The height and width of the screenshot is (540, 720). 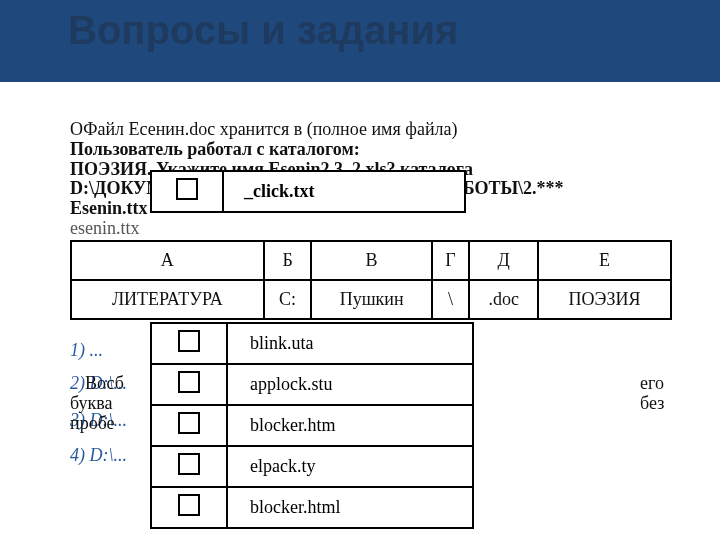 I want to click on th-d: Г, so click(x=451, y=260).